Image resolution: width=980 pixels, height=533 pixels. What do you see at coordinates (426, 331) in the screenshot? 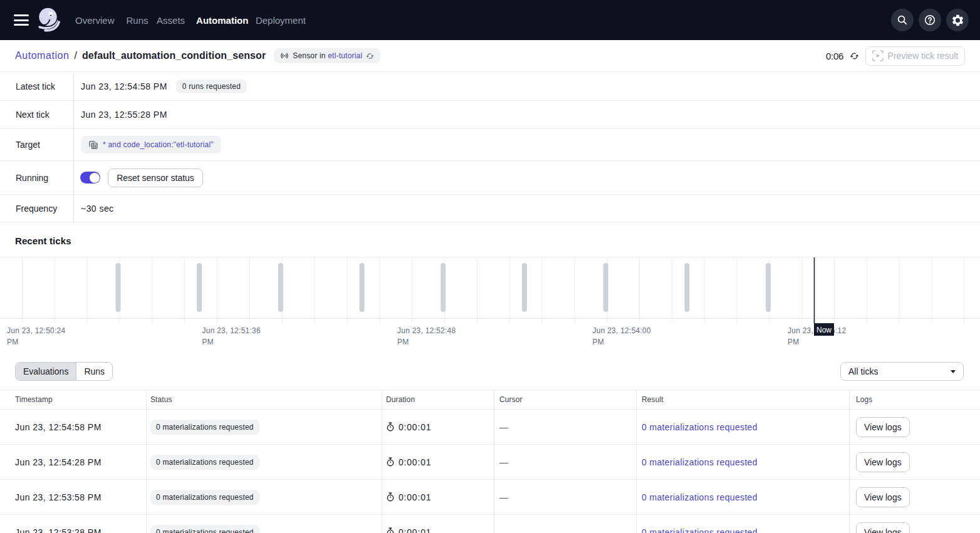
I see `svg-text: Jun 23, 12:52:48` at bounding box center [426, 331].